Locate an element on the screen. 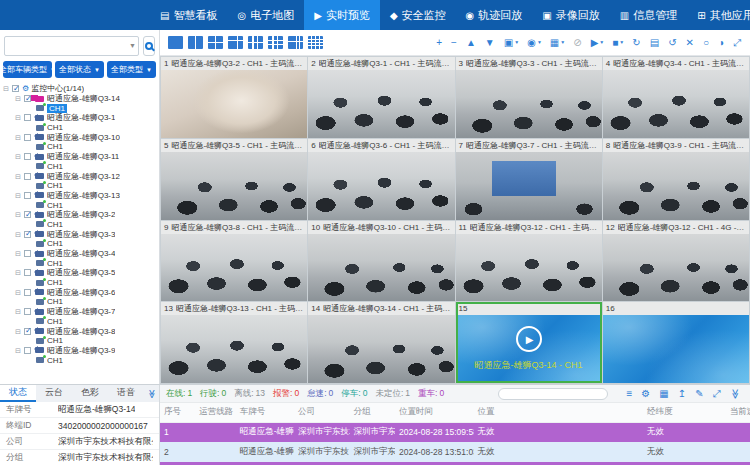 The width and height of the screenshot is (750, 465). video-cell: 3 昭通应急-雄狮Q3-3 - CH1 - 主码流 - 4G - 0 KB/S … is located at coordinates (529, 98).